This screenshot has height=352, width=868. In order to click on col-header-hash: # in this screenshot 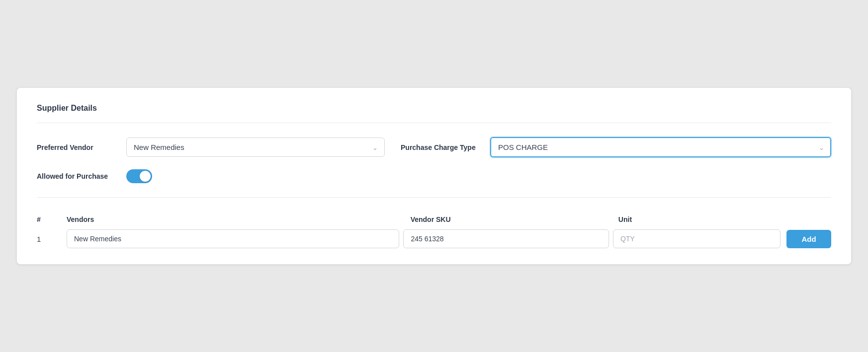, I will do `click(52, 219)`.